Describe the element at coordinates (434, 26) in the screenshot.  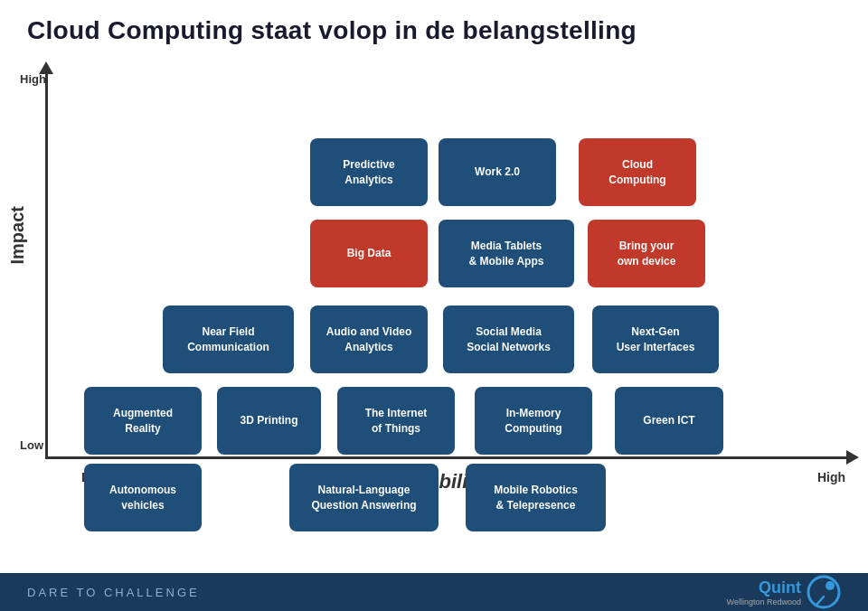
I see `page-title: Cloud Computing staat volop in de belang…` at that location.